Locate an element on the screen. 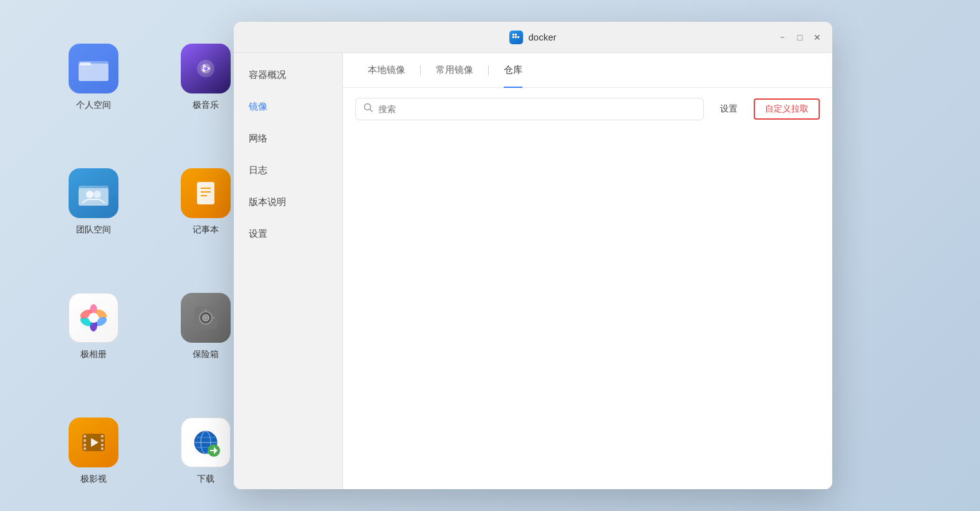 The height and width of the screenshot is (511, 980). tab-common-mirror: 常用镜像 is located at coordinates (454, 70).